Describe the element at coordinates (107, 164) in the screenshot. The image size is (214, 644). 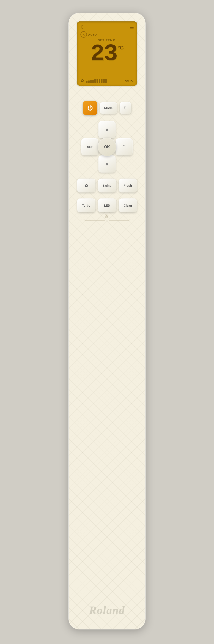
I see `down-button: ∨` at that location.